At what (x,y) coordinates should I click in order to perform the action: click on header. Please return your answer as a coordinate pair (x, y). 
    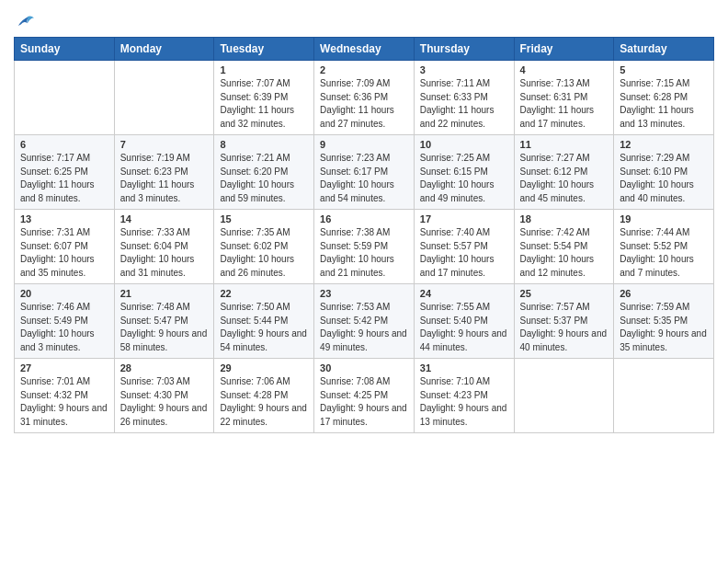
    Looking at the image, I should click on (364, 19).